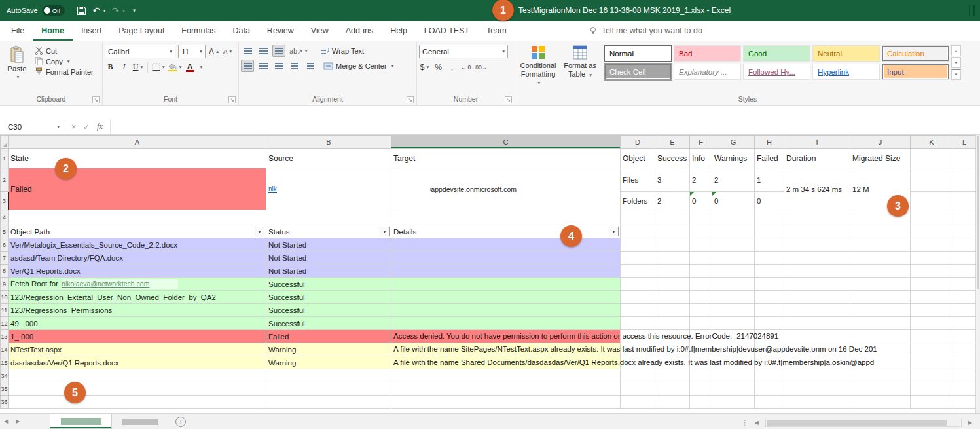 This screenshot has width=980, height=429. What do you see at coordinates (99, 10) in the screenshot?
I see `undo-button: ↶▾` at bounding box center [99, 10].